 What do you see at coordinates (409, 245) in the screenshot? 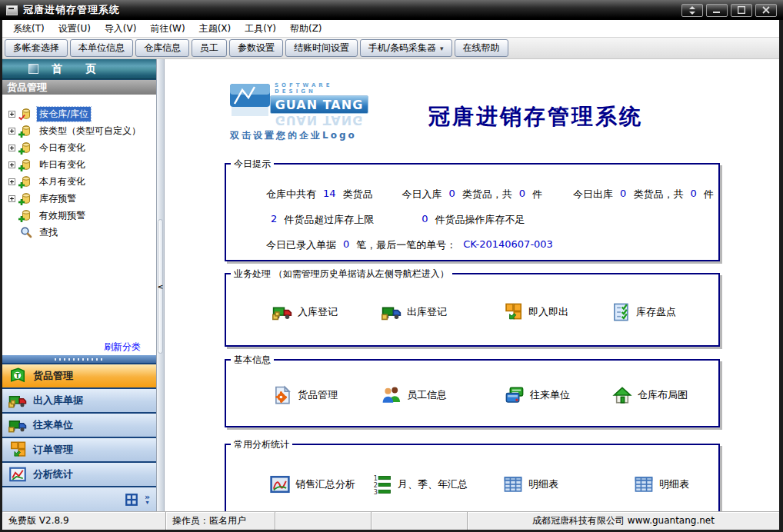
I see `today-line-3: 今日已录入单据 0 笔，最后一笔的单号： CK-20140607-003` at bounding box center [409, 245].